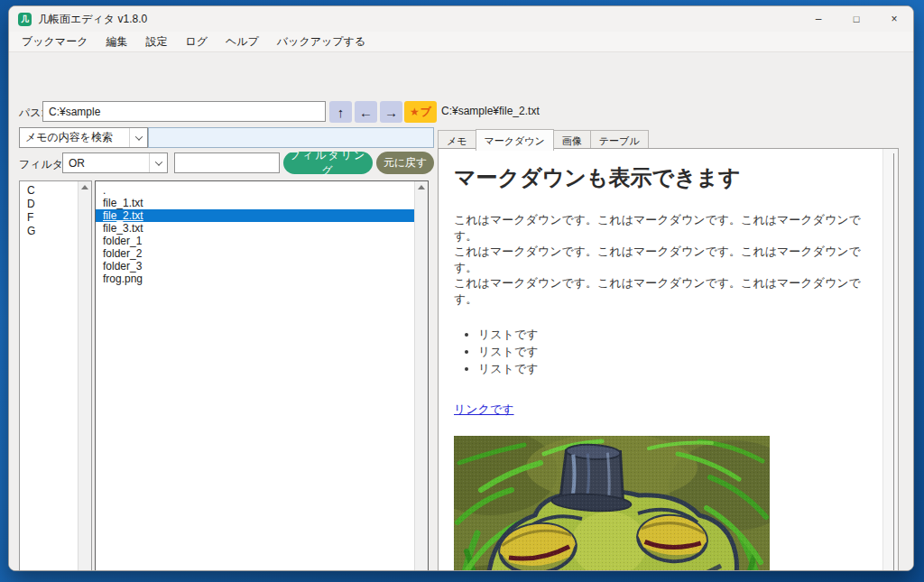  I want to click on search-input, so click(291, 137).